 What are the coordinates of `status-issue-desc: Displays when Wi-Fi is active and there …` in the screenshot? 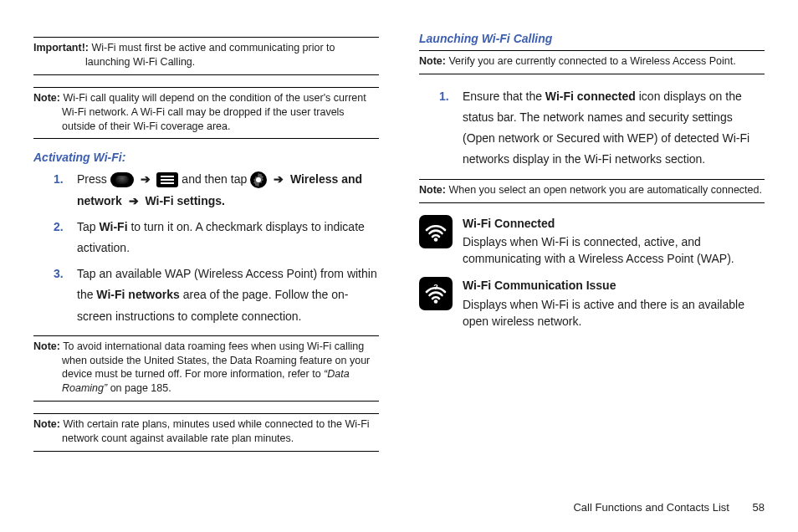 It's located at (604, 313).